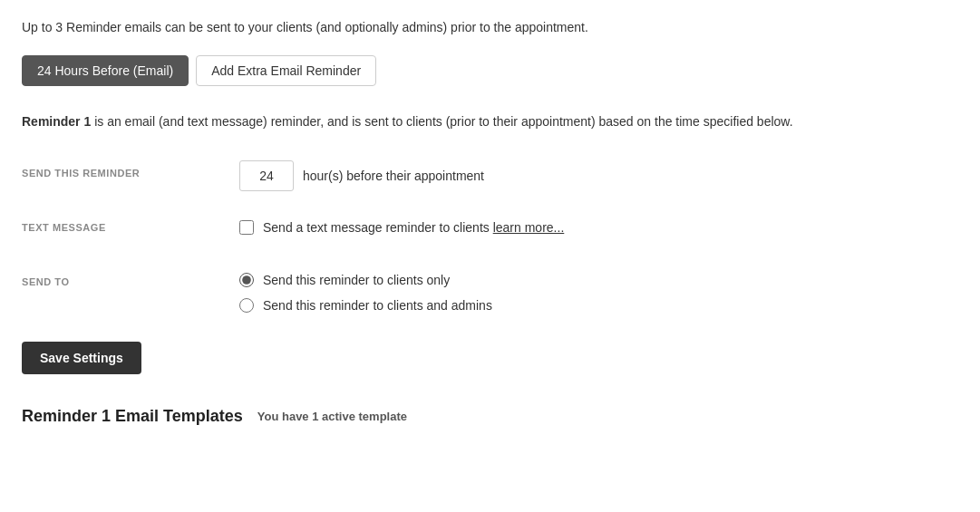 This screenshot has height=512, width=980. I want to click on reminder-bold: Reminder 1, so click(56, 121).